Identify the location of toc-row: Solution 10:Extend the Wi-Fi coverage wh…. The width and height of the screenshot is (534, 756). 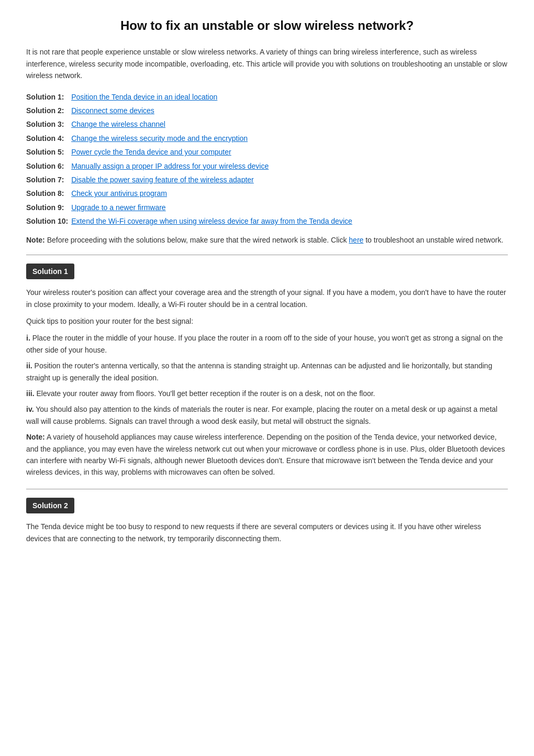
(190, 221).